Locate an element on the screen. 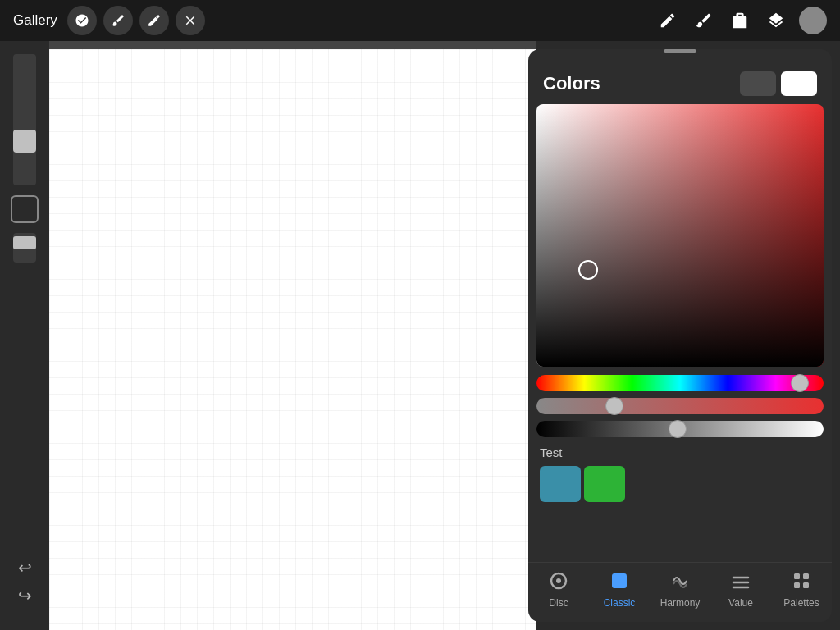 The width and height of the screenshot is (840, 630). hue-slider is located at coordinates (680, 383).